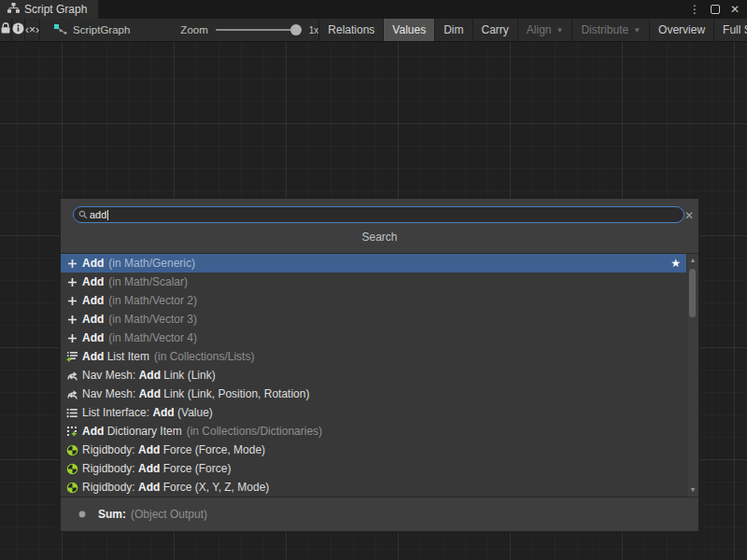 The width and height of the screenshot is (747, 560). I want to click on toolbar-button-distribute: Distribute▼, so click(611, 30).